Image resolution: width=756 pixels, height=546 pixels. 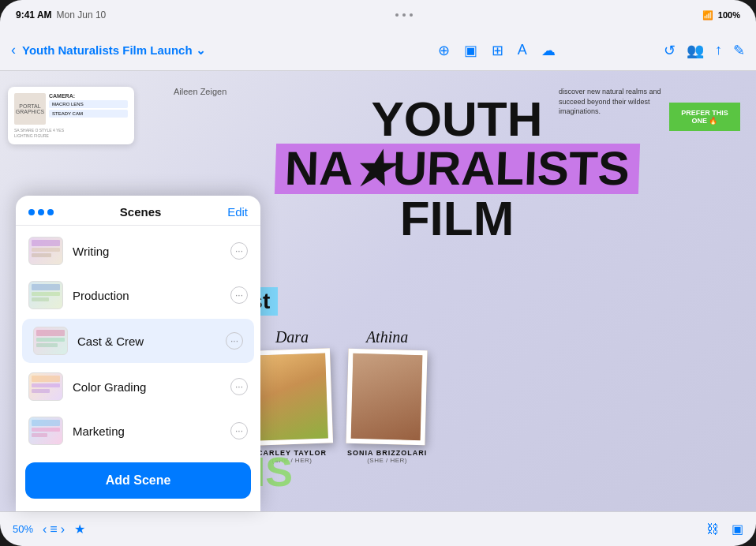 I want to click on scenes-header: Scenes Edit, so click(x=138, y=211).